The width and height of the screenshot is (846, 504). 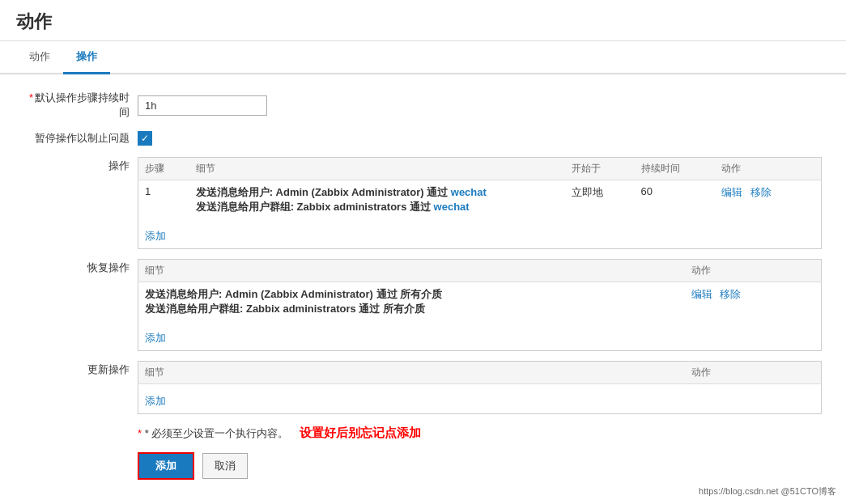 What do you see at coordinates (480, 201) in the screenshot?
I see `table-row: 1 发送消息给用户: Admin (Zabbix Administrator) …` at bounding box center [480, 201].